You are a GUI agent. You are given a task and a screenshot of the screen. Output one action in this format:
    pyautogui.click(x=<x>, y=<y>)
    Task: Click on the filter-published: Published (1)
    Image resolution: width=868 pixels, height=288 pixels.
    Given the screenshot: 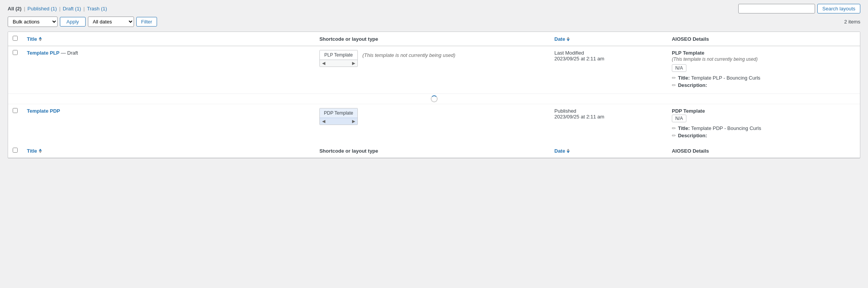 What is the action you would take?
    pyautogui.click(x=42, y=8)
    